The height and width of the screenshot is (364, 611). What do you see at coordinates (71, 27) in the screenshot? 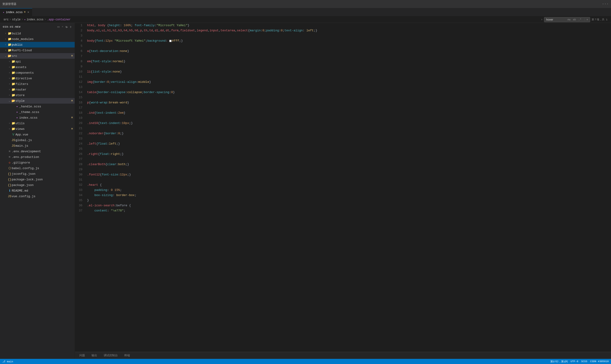
I see `collapse-icon: ⇧` at bounding box center [71, 27].